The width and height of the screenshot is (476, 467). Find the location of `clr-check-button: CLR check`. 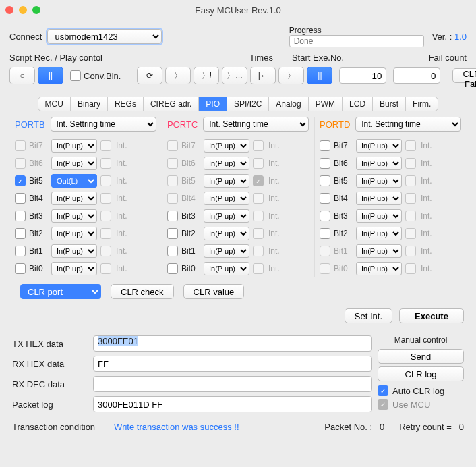

clr-check-button: CLR check is located at coordinates (142, 292).